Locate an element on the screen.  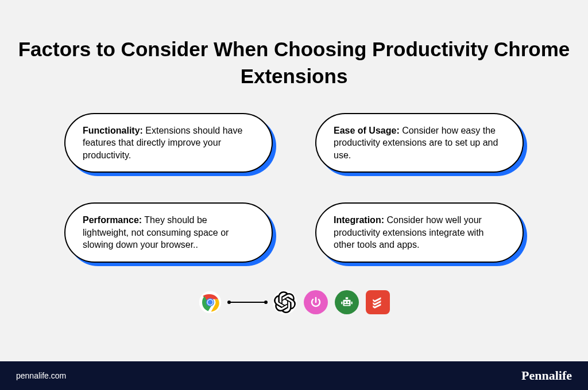
card-performance: Performance: They should be lightweight,… is located at coordinates (169, 233).